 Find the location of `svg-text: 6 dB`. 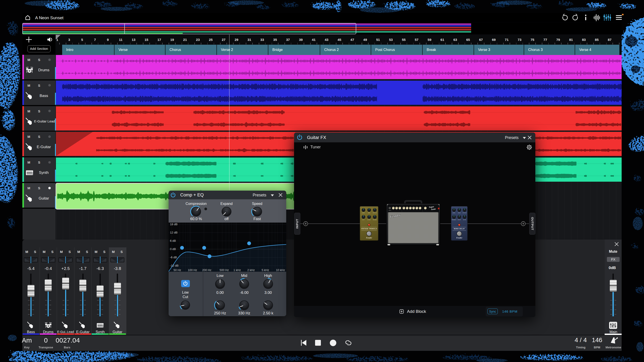

svg-text: 6 dB is located at coordinates (173, 241).